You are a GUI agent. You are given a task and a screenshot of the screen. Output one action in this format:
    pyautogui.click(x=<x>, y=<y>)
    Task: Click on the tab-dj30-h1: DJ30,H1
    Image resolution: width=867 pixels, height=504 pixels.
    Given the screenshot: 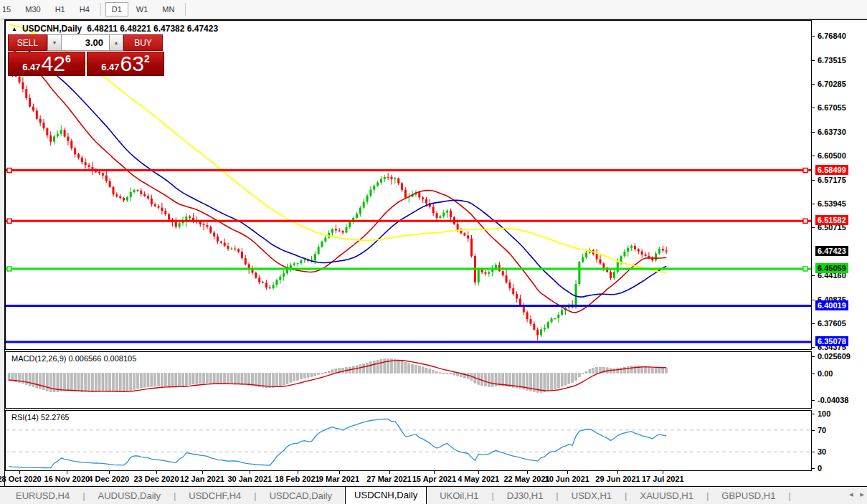 What is the action you would take?
    pyautogui.click(x=525, y=496)
    